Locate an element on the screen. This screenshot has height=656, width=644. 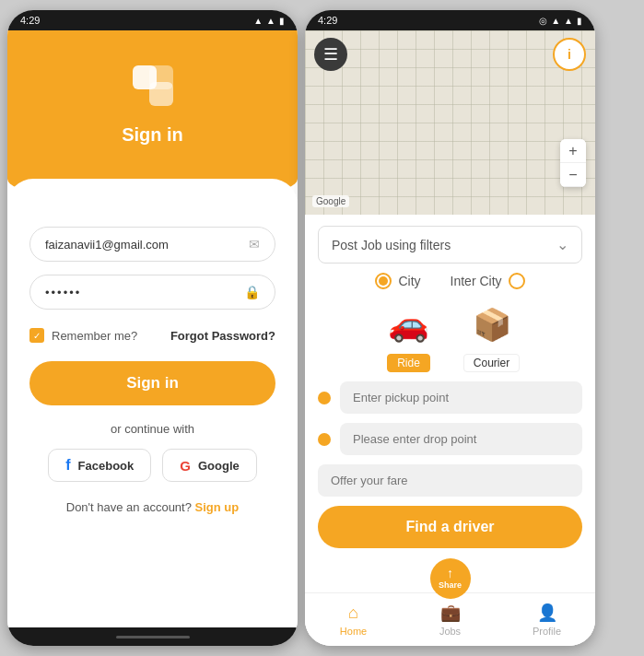
nav-jobs: ↑ Share 💼 Jobs is located at coordinates (450, 619).